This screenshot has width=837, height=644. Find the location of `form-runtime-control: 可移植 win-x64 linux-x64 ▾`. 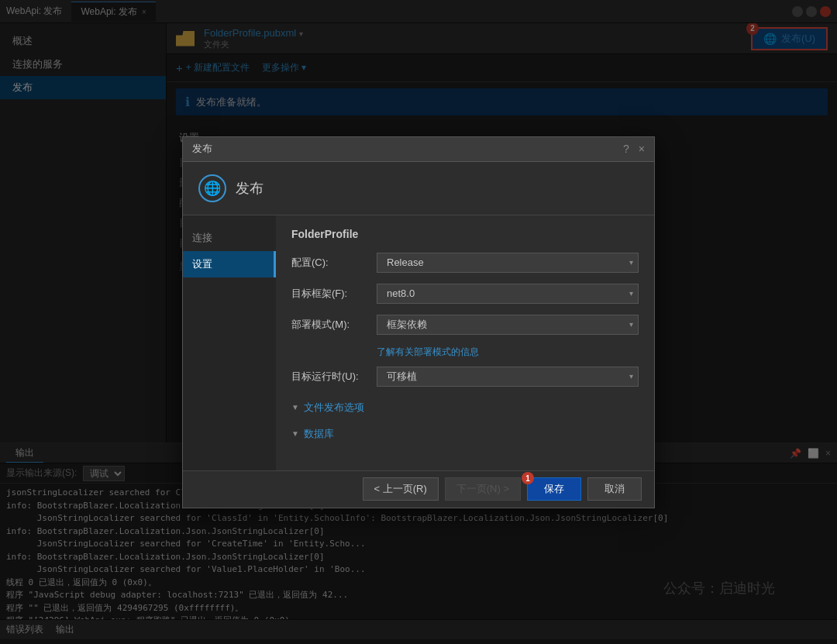

form-runtime-control: 可移植 win-x64 linux-x64 ▾ is located at coordinates (508, 377).